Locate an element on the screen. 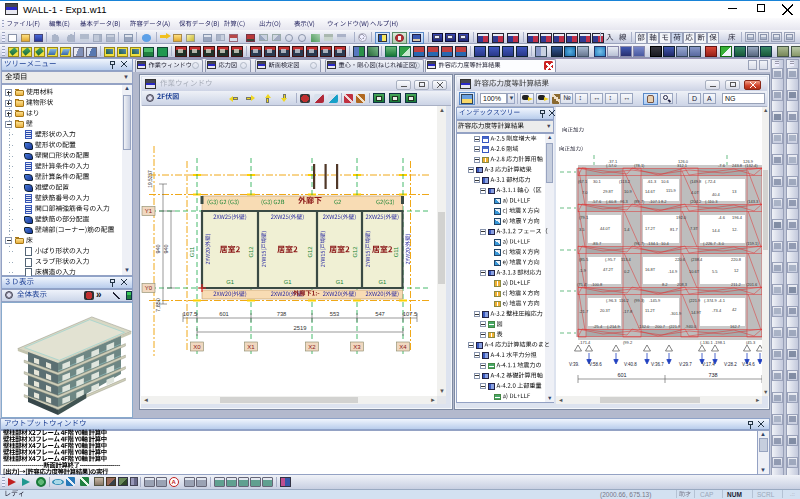 The width and height of the screenshot is (800, 499). svg-text: -73.4 is located at coordinates (717, 310).